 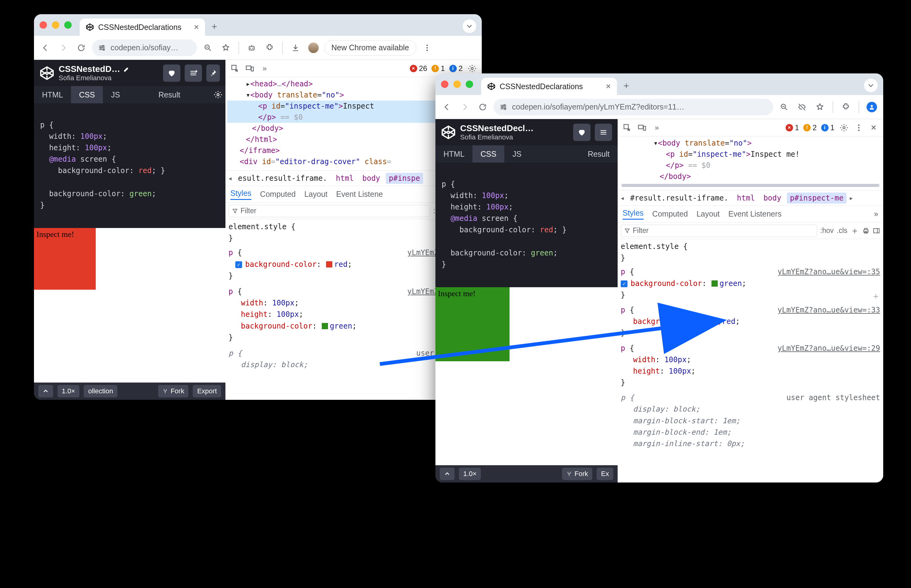 I want to click on subtab-events: Event Listene, so click(x=360, y=194).